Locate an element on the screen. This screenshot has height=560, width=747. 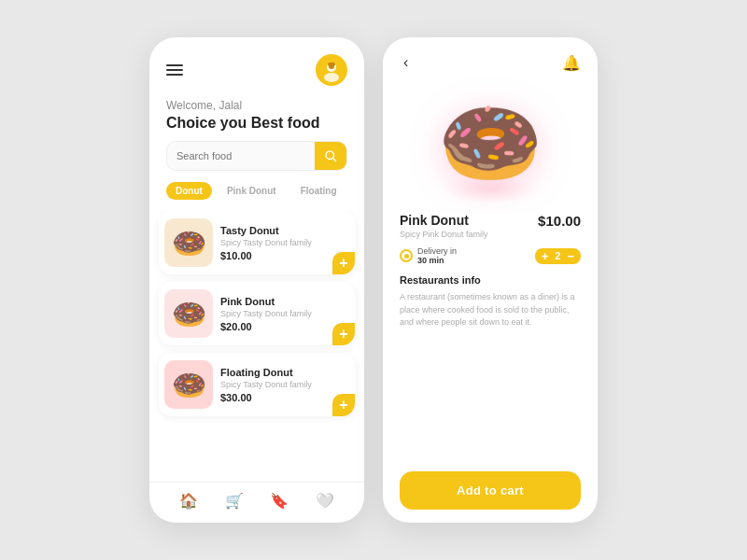
cart-nav-icon: 🛒 is located at coordinates (234, 500).